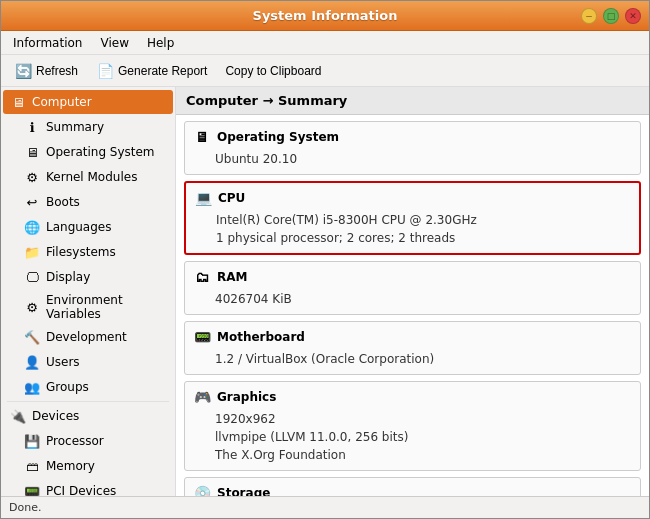 Image resolution: width=650 pixels, height=519 pixels. What do you see at coordinates (412, 135) in the screenshot?
I see `os-card-header: 🖥 Operating System` at bounding box center [412, 135].